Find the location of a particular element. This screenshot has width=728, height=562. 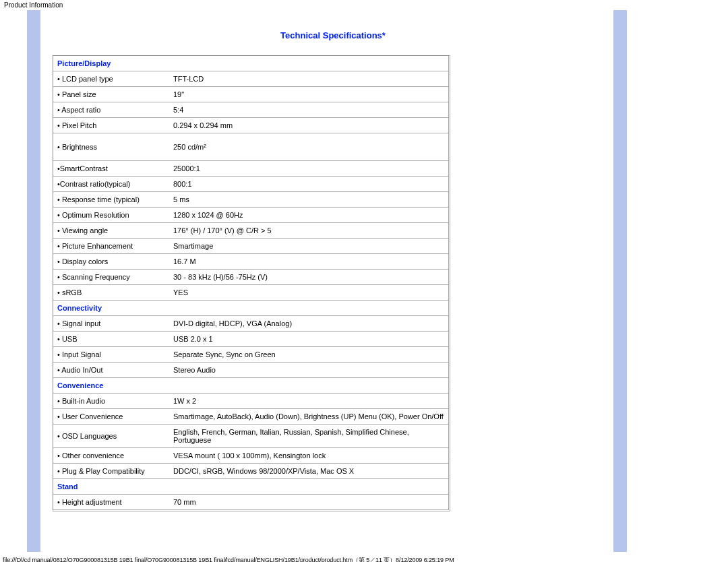

table-row: • Audio In/OutStereo Audio is located at coordinates (251, 369).